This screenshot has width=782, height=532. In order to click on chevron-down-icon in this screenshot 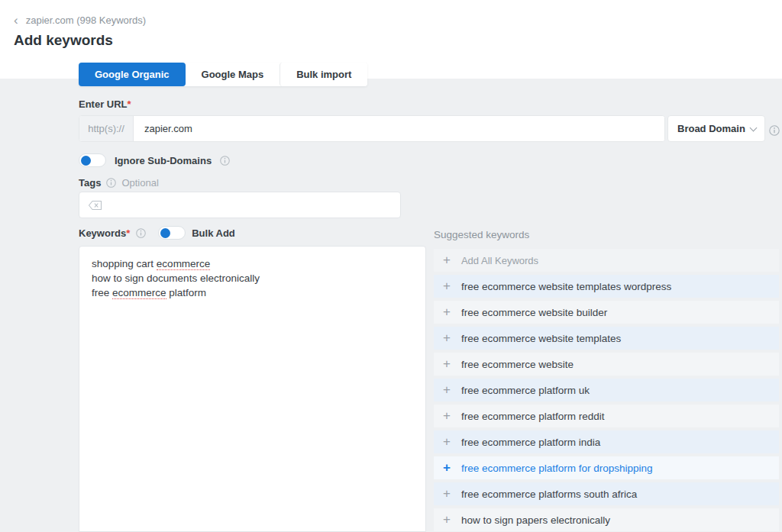, I will do `click(754, 127)`.